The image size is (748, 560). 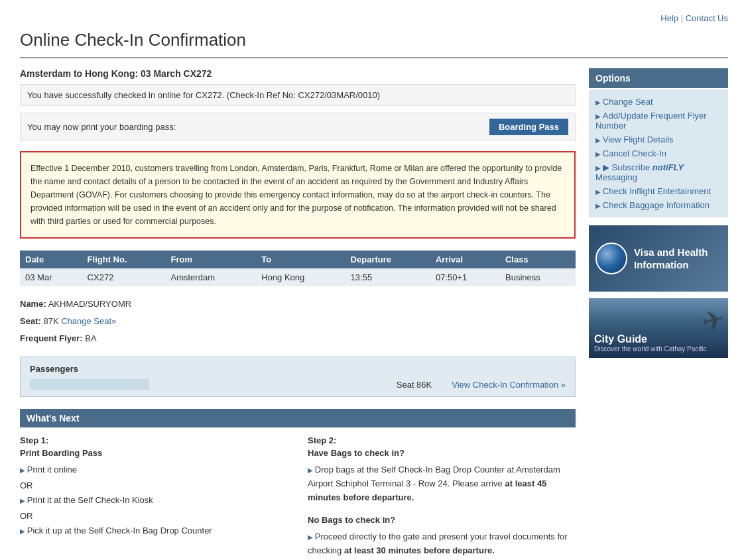 I want to click on success-message: You have successfully checked in online …, so click(x=298, y=95).